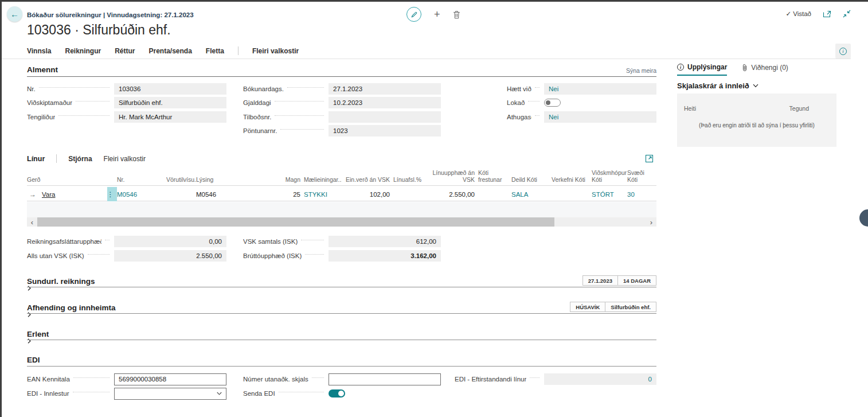 The height and width of the screenshot is (417, 868). I want to click on row-lysing: M0546, so click(237, 194).